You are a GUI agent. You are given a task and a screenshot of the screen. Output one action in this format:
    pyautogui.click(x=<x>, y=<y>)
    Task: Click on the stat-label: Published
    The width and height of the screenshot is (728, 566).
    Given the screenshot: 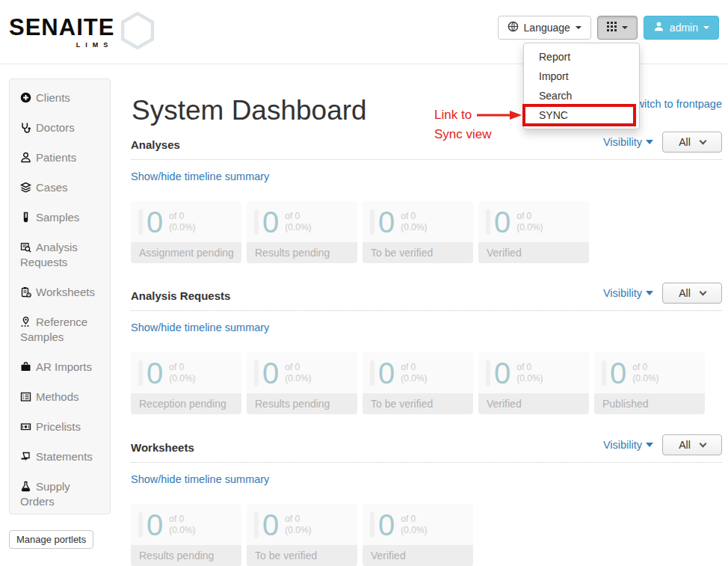 What is the action you would take?
    pyautogui.click(x=650, y=404)
    